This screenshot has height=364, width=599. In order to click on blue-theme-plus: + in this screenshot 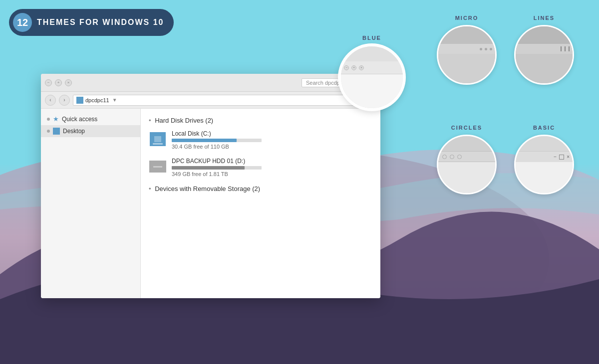, I will do `click(354, 68)`.